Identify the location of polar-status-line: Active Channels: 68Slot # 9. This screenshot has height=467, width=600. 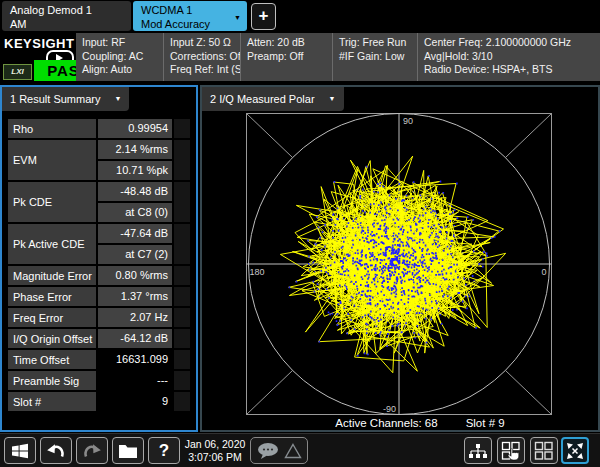
(400, 423).